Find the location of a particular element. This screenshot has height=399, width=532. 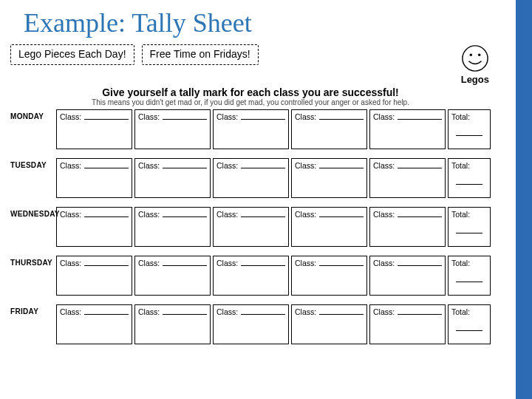

smiley-icon is located at coordinates (475, 58).